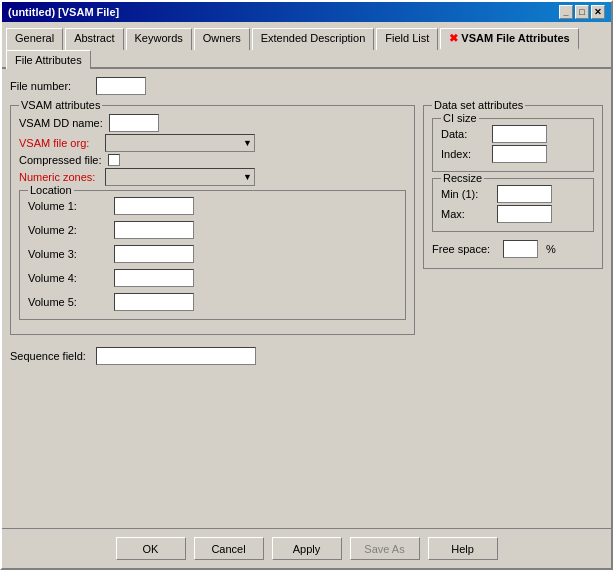 Image resolution: width=613 pixels, height=570 pixels. I want to click on index-input, so click(520, 154).